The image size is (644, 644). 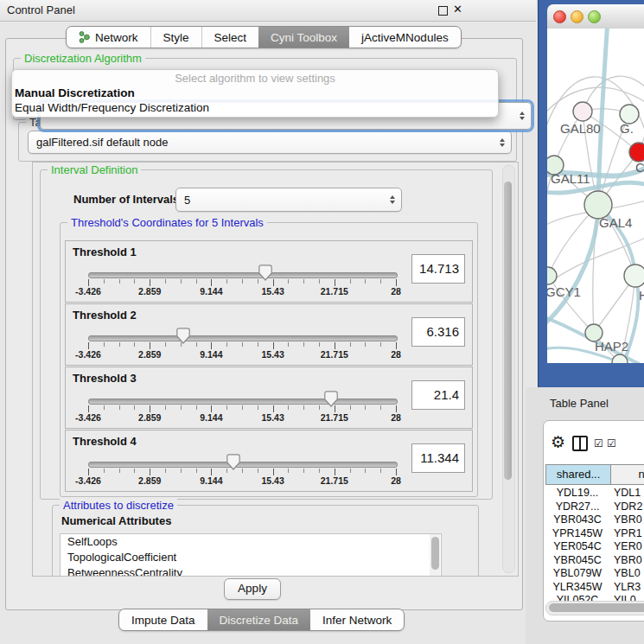 I want to click on threshold-value-field: 11.344, so click(x=438, y=458).